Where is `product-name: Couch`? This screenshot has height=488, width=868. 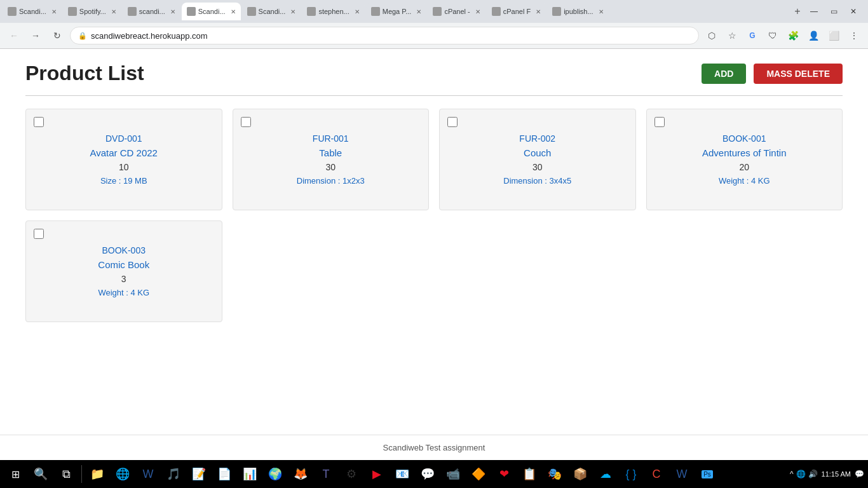
product-name: Couch is located at coordinates (538, 152).